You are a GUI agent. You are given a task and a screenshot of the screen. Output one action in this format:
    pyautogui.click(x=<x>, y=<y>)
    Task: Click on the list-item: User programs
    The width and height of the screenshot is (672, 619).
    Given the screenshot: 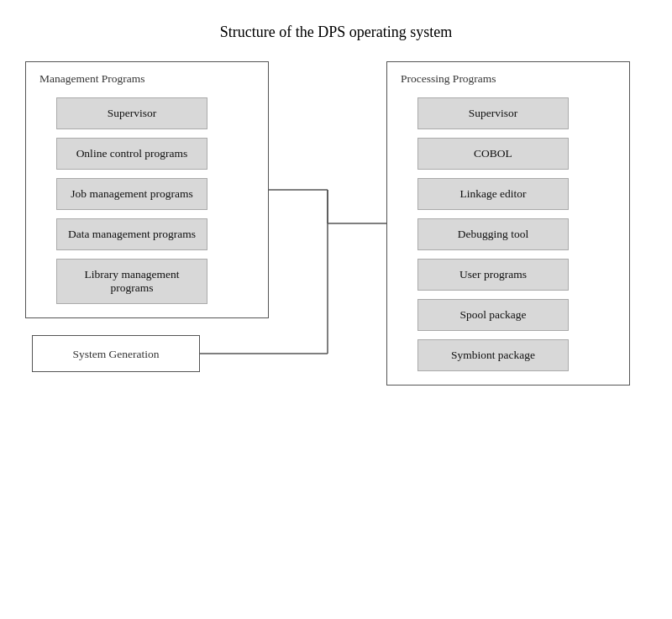 What is the action you would take?
    pyautogui.click(x=493, y=275)
    